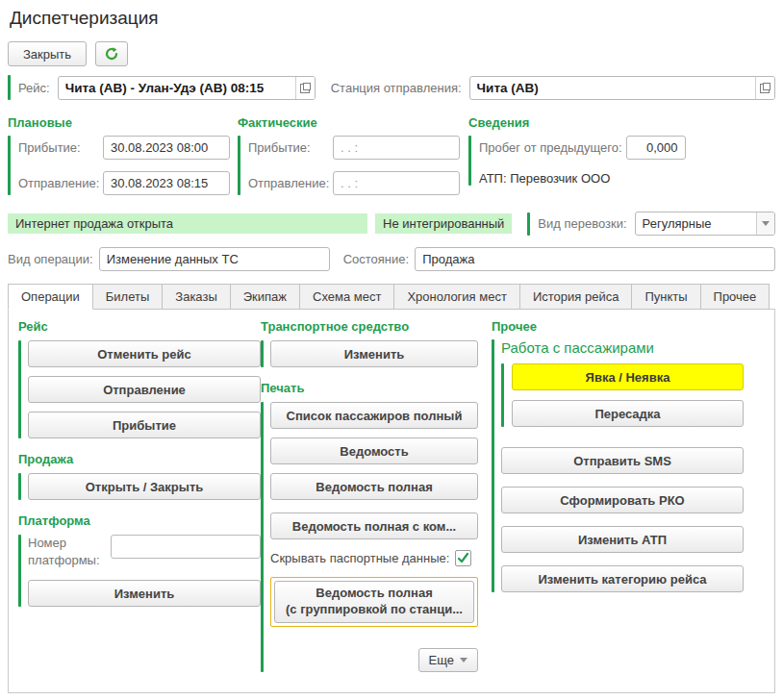 Image resolution: width=783 pixels, height=700 pixels. Describe the element at coordinates (66, 552) in the screenshot. I see `platform-number-label: Номер платформы:` at that location.